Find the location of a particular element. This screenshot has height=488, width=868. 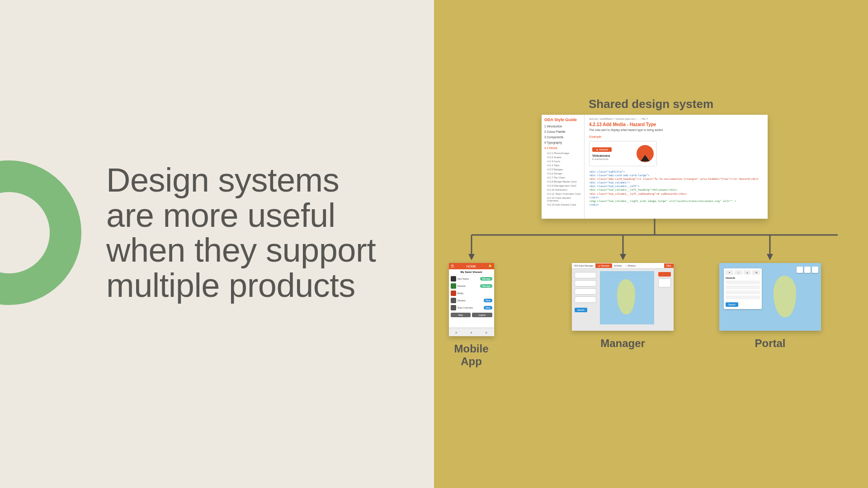

manager-title: ODA Data Manager is located at coordinates (584, 266).